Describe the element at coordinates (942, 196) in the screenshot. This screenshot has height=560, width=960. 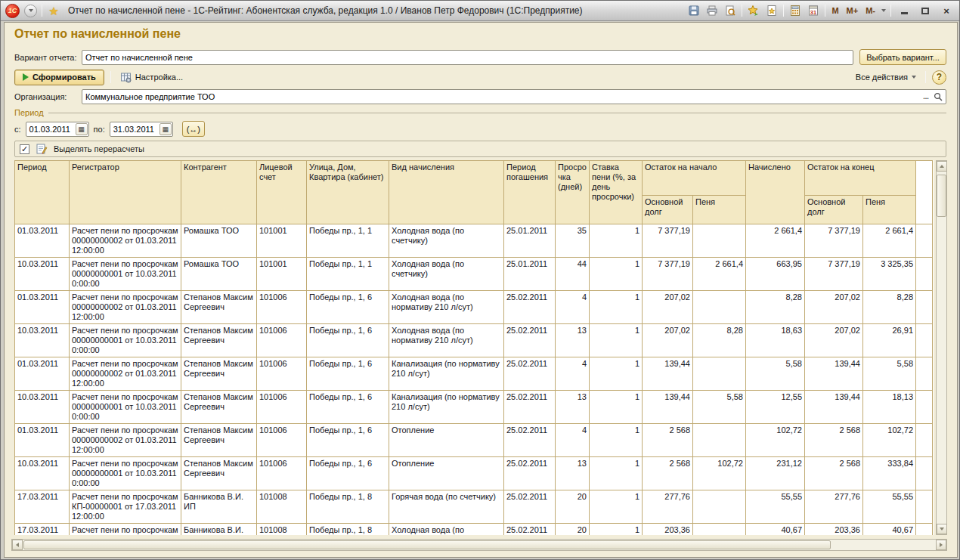
I see `vertical-scroll-thumb` at that location.